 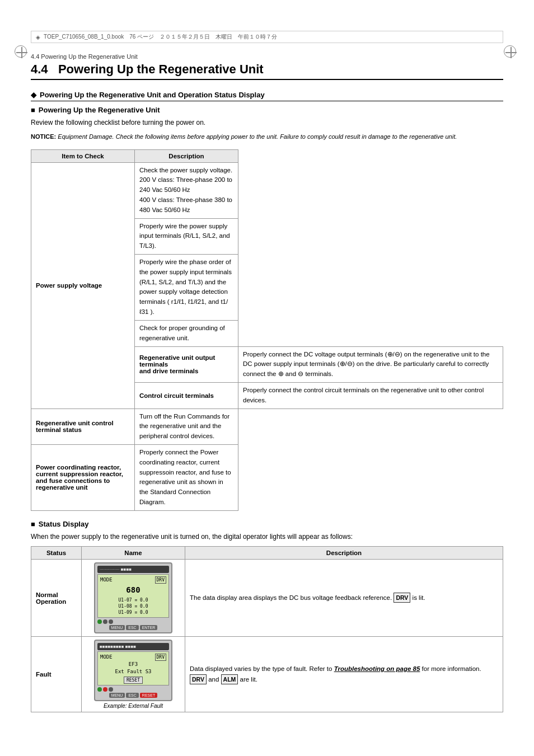 What do you see at coordinates (57, 598) in the screenshot?
I see `status-normal: NormalOperation` at bounding box center [57, 598].